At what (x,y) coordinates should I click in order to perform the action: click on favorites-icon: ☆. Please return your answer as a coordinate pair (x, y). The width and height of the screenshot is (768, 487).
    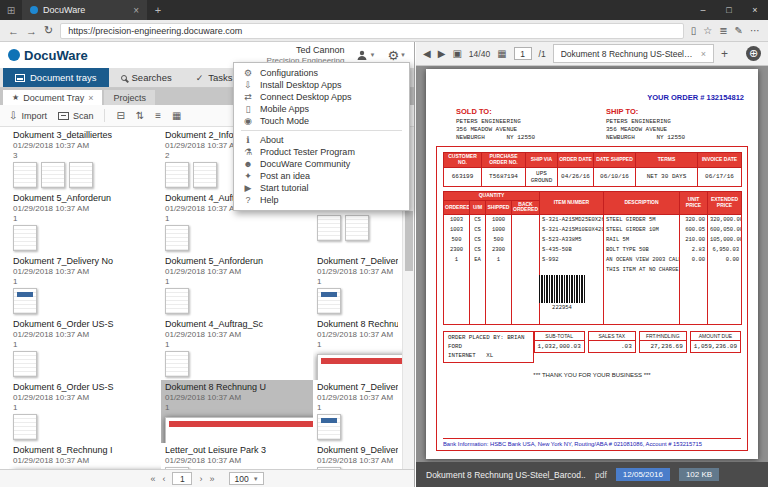
    Looking at the image, I should click on (708, 30).